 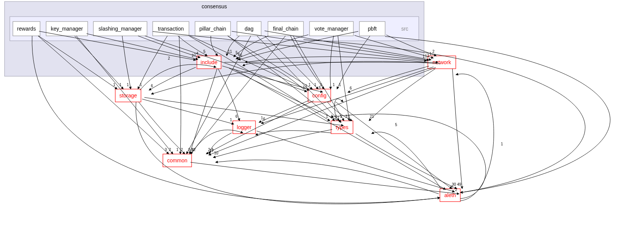 What do you see at coordinates (286, 29) in the screenshot?
I see `dir-final_chain-label: final_chain` at bounding box center [286, 29].